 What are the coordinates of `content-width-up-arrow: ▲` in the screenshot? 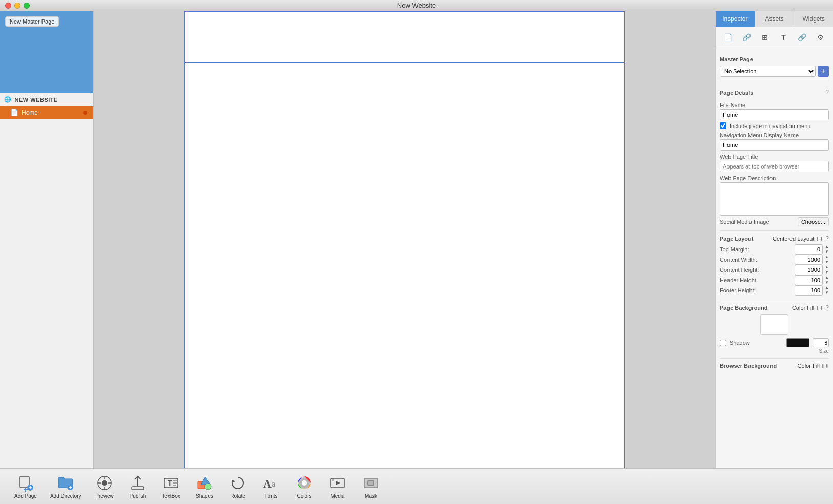 It's located at (827, 257).